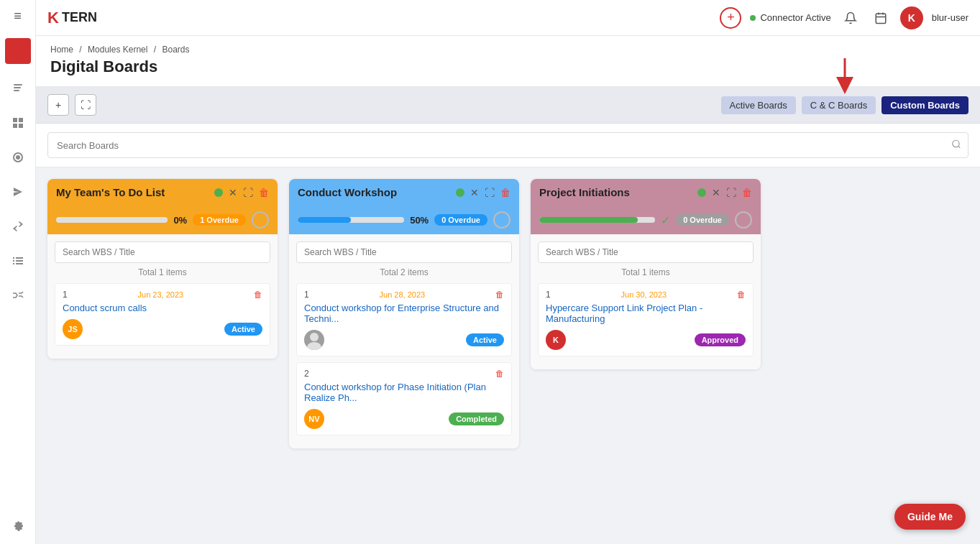 The image size is (980, 544). What do you see at coordinates (161, 295) in the screenshot?
I see `board-item-date: Jun 23, 2023` at bounding box center [161, 295].